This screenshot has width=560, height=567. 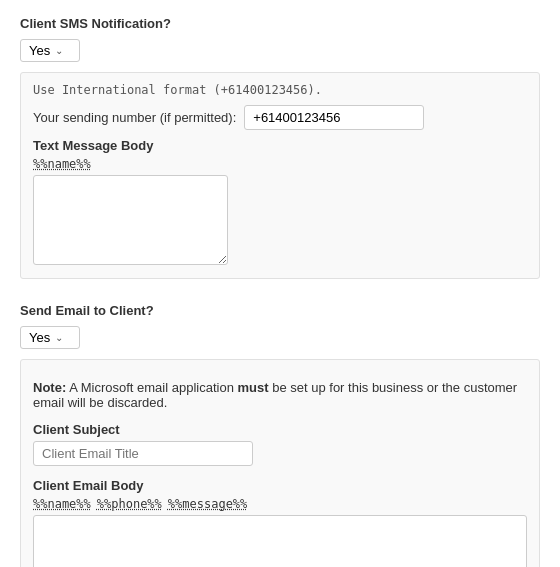 What do you see at coordinates (334, 118) in the screenshot?
I see `sending-number-input` at bounding box center [334, 118].